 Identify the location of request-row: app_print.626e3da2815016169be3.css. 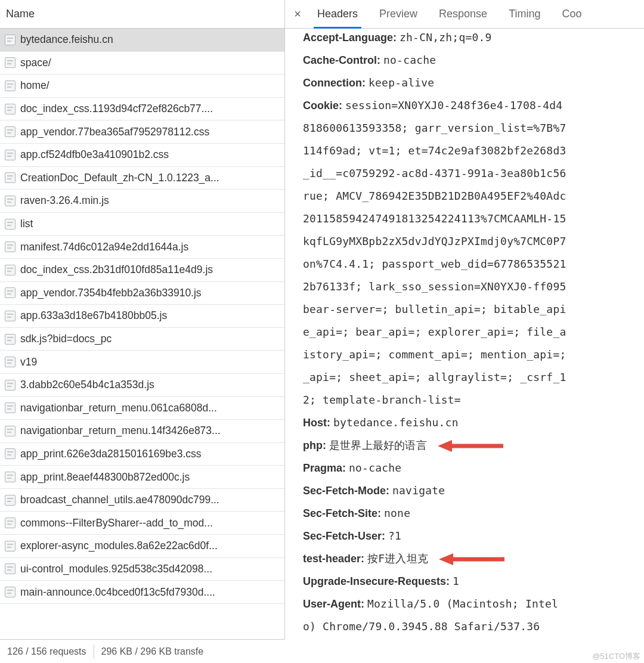
(142, 454).